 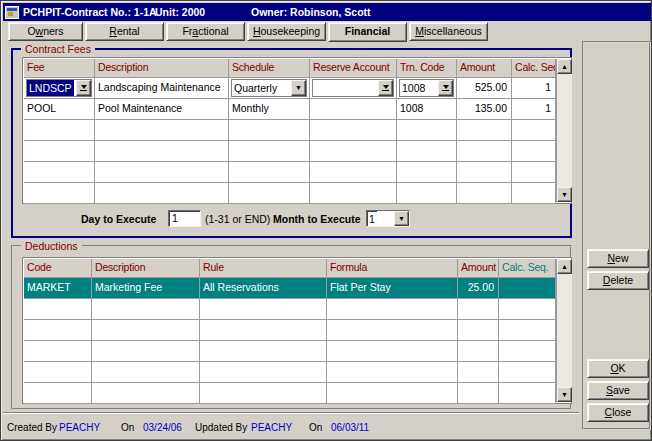 What do you see at coordinates (317, 219) in the screenshot?
I see `month-to-execute-label: Month to Execute` at bounding box center [317, 219].